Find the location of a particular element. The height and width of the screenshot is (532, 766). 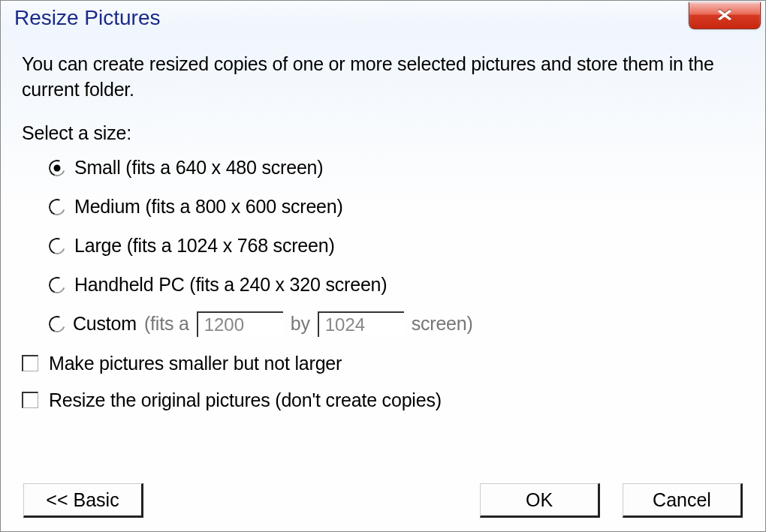

cancel-button: Cancel is located at coordinates (683, 500).